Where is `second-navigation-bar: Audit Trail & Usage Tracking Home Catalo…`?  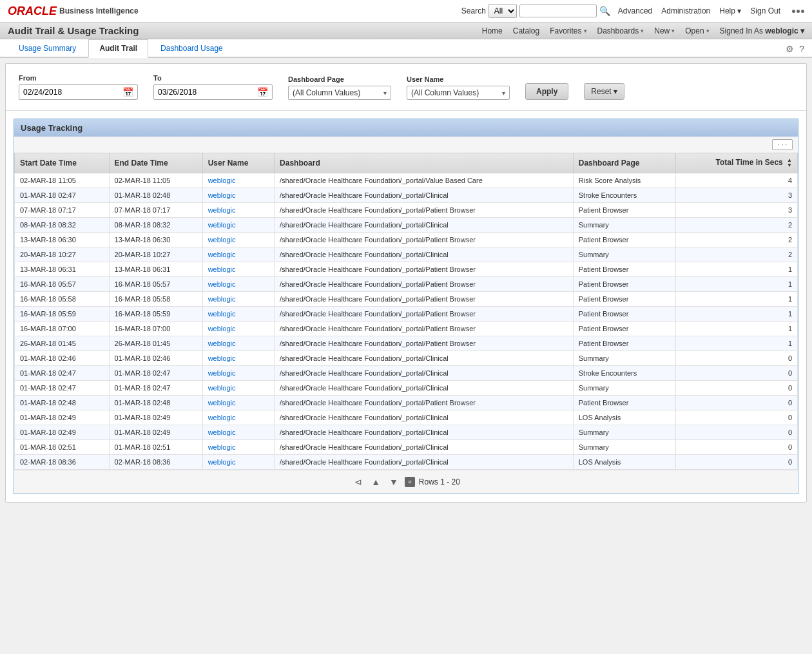 second-navigation-bar: Audit Trail & Usage Tracking Home Catalo… is located at coordinates (406, 31).